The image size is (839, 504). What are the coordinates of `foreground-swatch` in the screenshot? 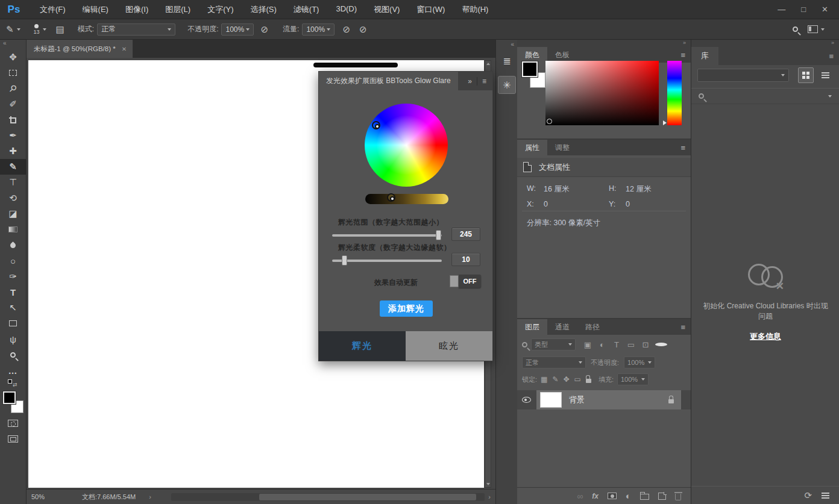 It's located at (530, 69).